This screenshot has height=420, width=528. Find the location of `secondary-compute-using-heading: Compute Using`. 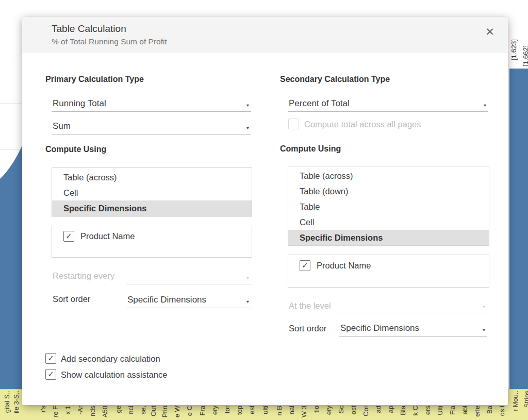

secondary-compute-using-heading: Compute Using is located at coordinates (310, 149).